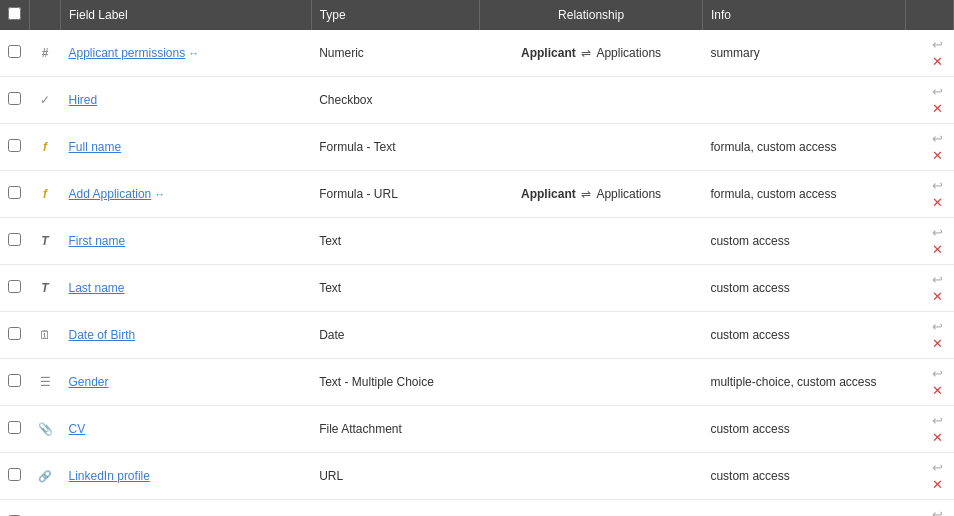 This screenshot has height=516, width=954. I want to click on field-type: Address, so click(396, 508).